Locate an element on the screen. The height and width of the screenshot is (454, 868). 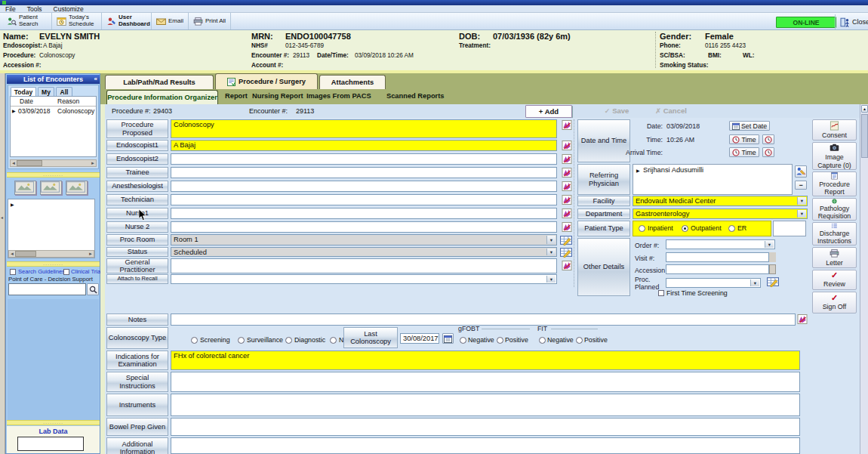
email-button: Email is located at coordinates (171, 21).